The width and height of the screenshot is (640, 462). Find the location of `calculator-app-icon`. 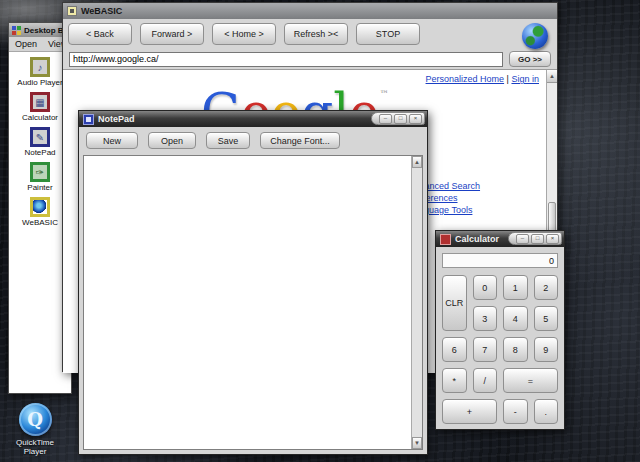

calculator-app-icon is located at coordinates (446, 240).